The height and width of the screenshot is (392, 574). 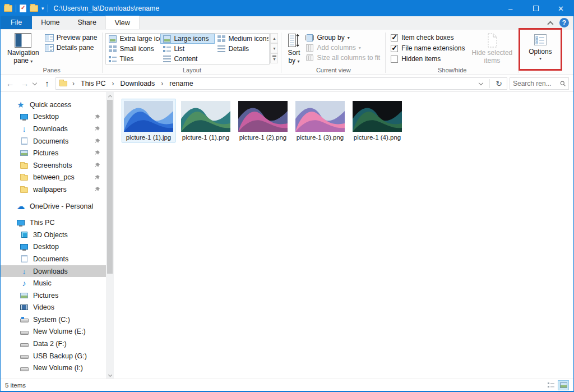 I want to click on new-folder-icon, so click(x=34, y=8).